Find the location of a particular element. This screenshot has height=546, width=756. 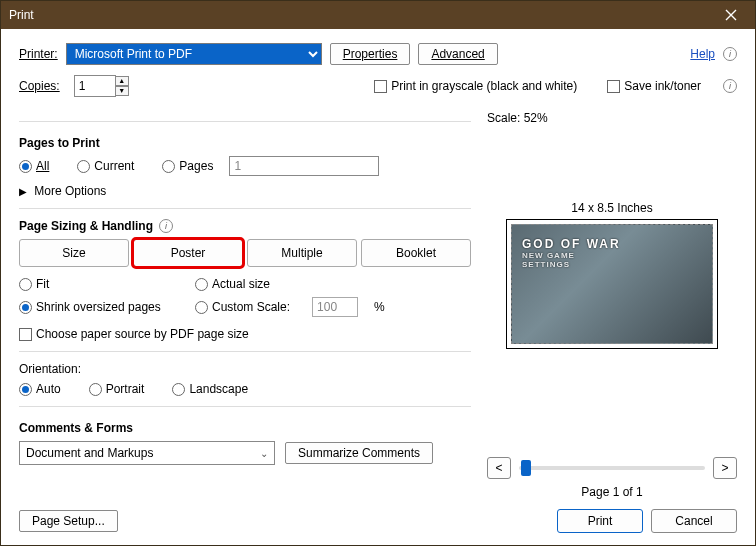

choose-paper-checkbox: Choose paper source by PDF page size is located at coordinates (234, 334).